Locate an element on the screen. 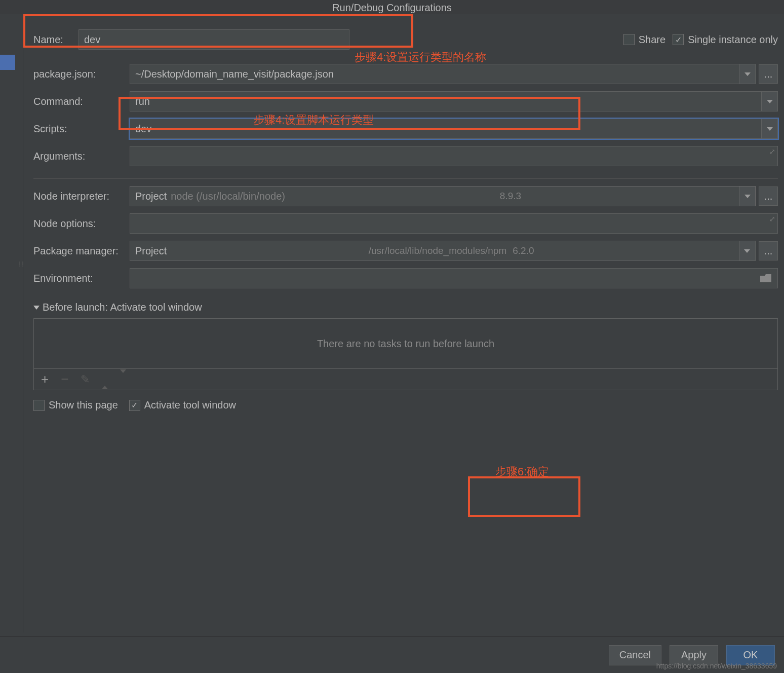 The height and width of the screenshot is (673, 784). environment-input is located at coordinates (454, 278).